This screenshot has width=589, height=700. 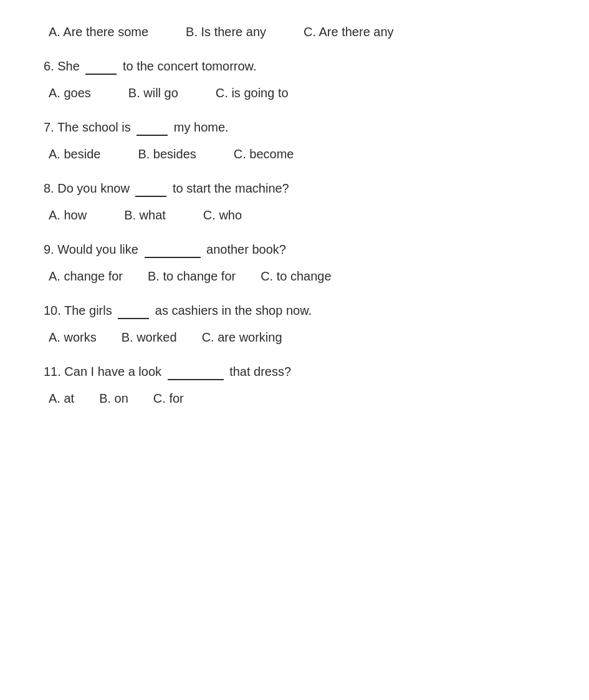 What do you see at coordinates (294, 141) in the screenshot?
I see `q7-block: 7. The school is my home. A. beside B. b…` at bounding box center [294, 141].